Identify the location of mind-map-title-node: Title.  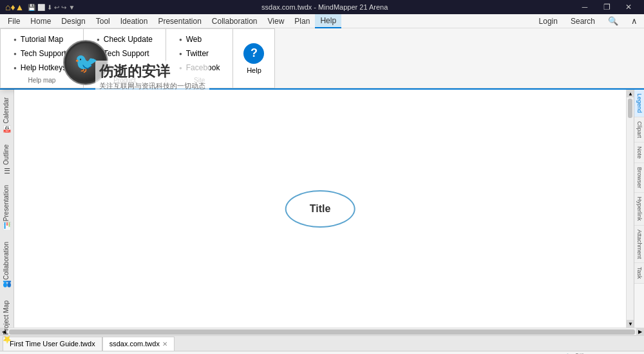
(321, 209).